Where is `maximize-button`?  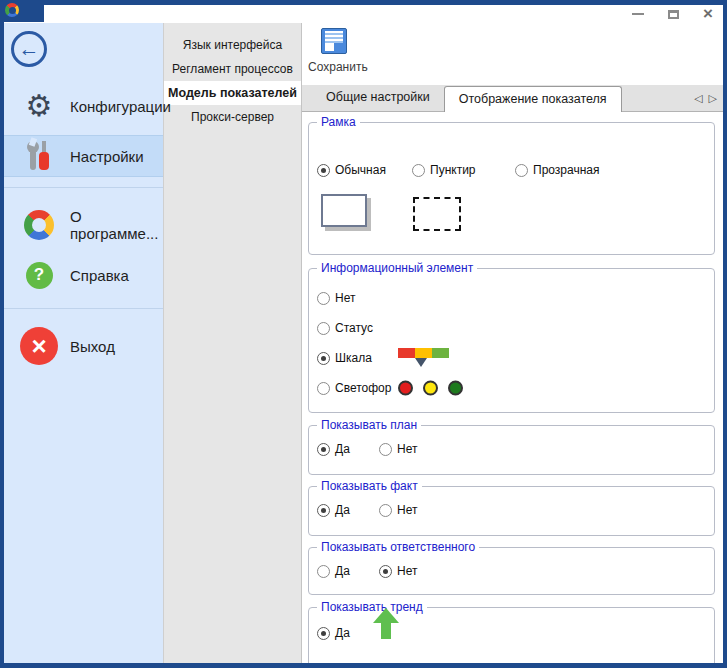
maximize-button is located at coordinates (673, 14).